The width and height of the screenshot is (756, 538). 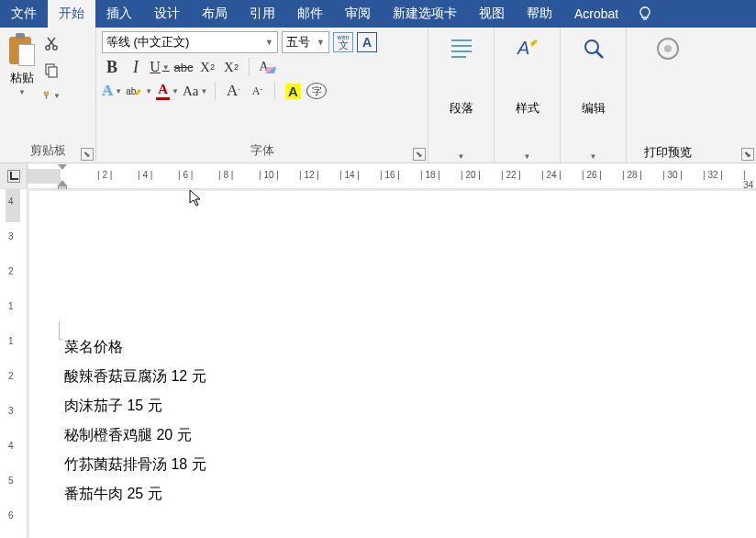 What do you see at coordinates (119, 14) in the screenshot?
I see `menu-insert: 插入` at bounding box center [119, 14].